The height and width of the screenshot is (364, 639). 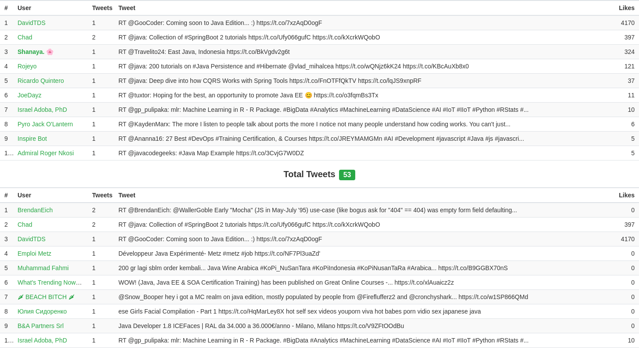 I want to click on cell-tweet: RT @Travelito24: East Java, Indonesia ht…, so click(x=363, y=52).